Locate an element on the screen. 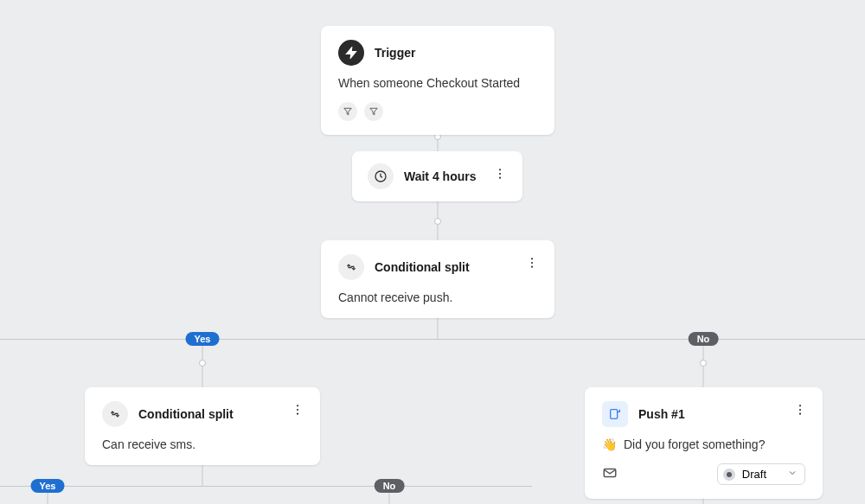 The image size is (865, 504). conditional-split-card-1: Conditional split Cannot receive push. is located at coordinates (438, 279).